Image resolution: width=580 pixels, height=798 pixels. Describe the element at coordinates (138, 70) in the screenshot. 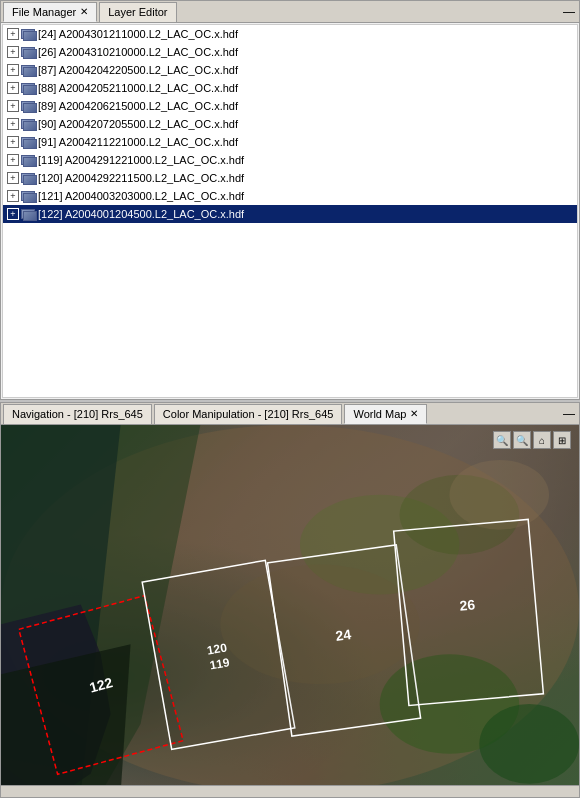

I see `file-label: [87] A2004204220500.L2_LAC_OC.x.hdf` at that location.